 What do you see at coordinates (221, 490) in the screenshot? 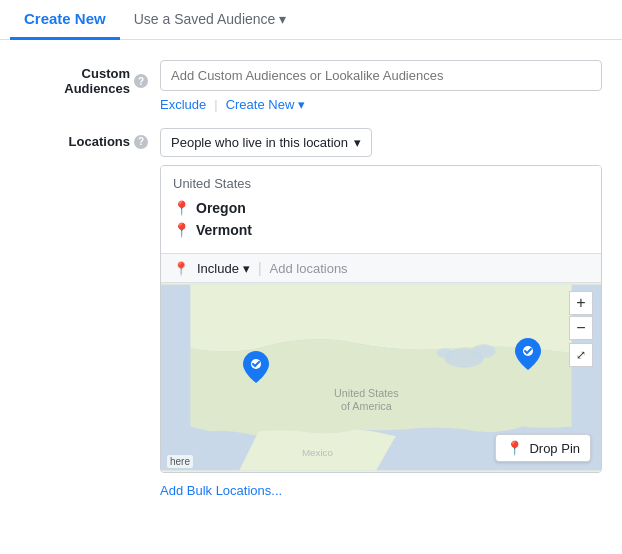
I see `add-bulk-link: Add Bulk Locations...` at bounding box center [221, 490].